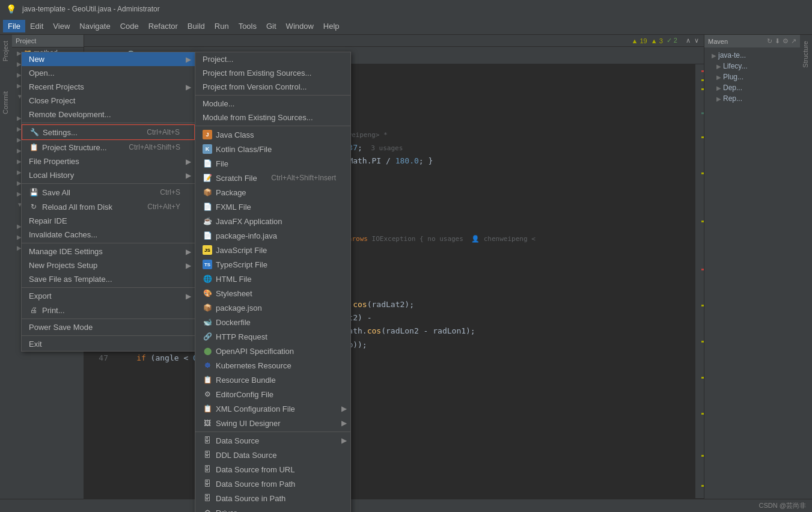  Describe the element at coordinates (163, 26) in the screenshot. I see `menu-refactor: Refactor` at that location.